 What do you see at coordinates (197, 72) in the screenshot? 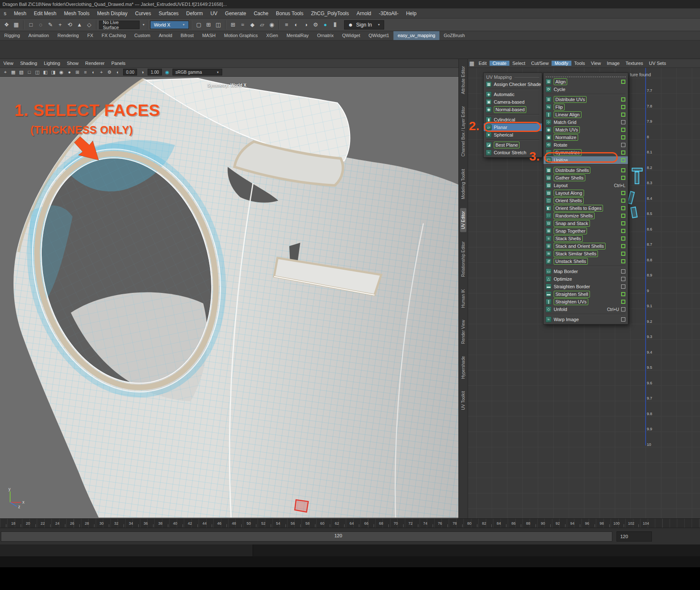
I see `colorspace-dropdown: sRGB gamma ▼` at bounding box center [197, 72].